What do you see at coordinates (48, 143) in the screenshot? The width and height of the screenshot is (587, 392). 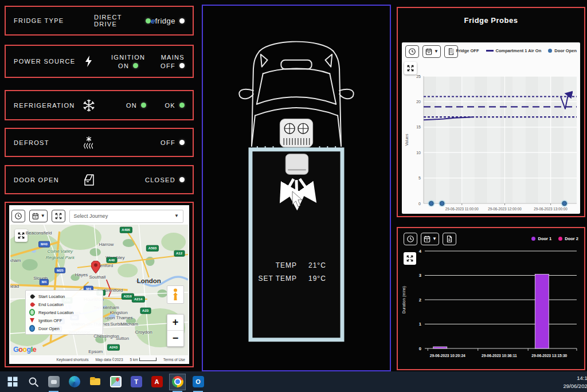 I see `defrost-label: DEFROST` at bounding box center [48, 143].